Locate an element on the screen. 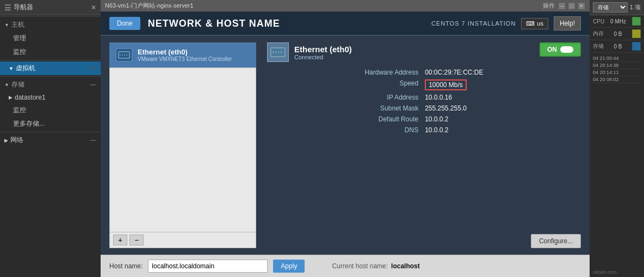 This screenshot has height=277, width=644. toggle-on-button: ON is located at coordinates (560, 50).